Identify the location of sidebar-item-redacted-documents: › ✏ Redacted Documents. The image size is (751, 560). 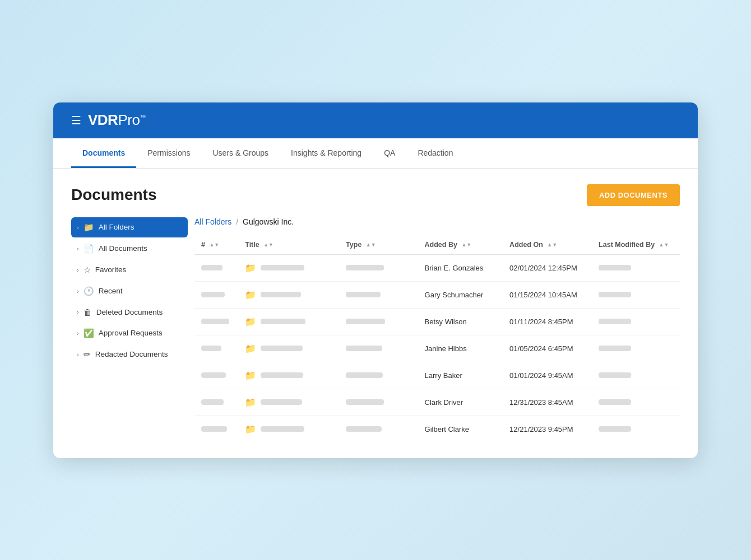
(129, 354).